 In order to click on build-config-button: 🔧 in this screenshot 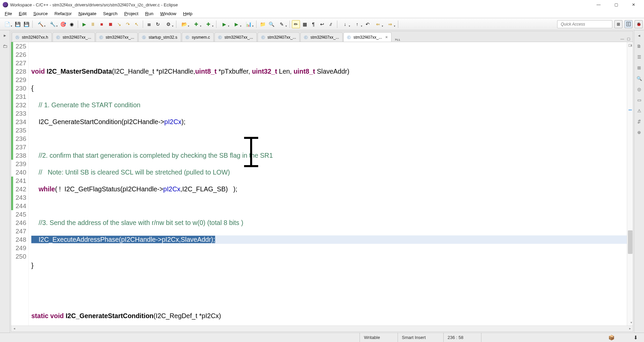, I will do `click(53, 24)`.